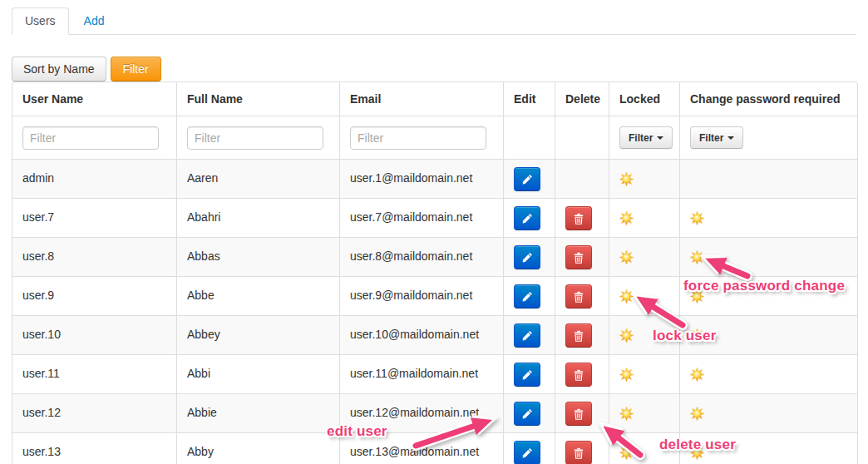 The width and height of the screenshot is (868, 464). I want to click on locked-filter-label: Filter, so click(640, 138).